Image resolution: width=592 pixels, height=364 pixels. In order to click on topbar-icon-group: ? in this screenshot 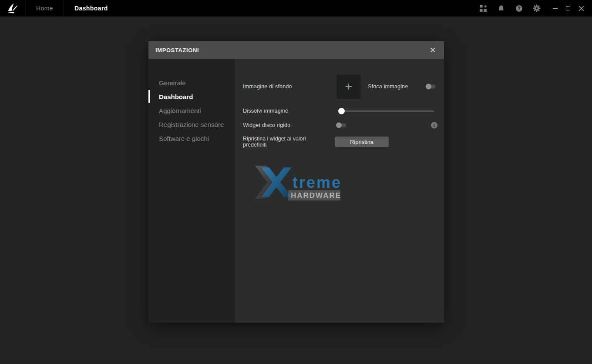, I will do `click(510, 8)`.